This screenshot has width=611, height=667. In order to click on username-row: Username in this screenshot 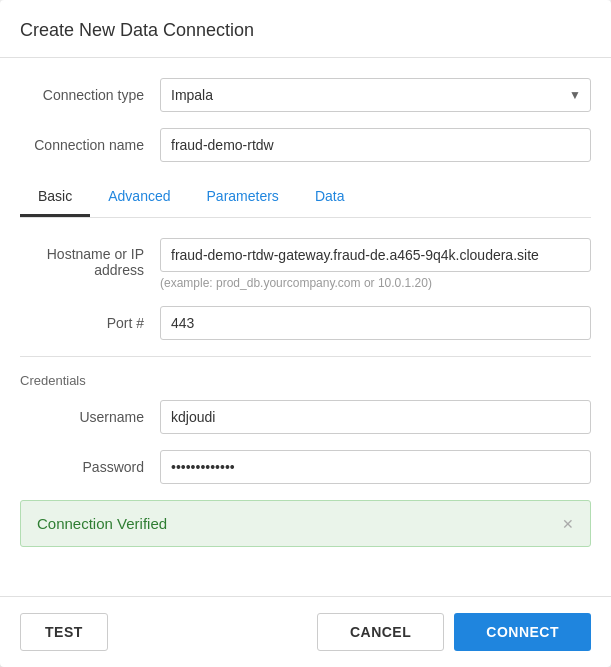, I will do `click(306, 417)`.